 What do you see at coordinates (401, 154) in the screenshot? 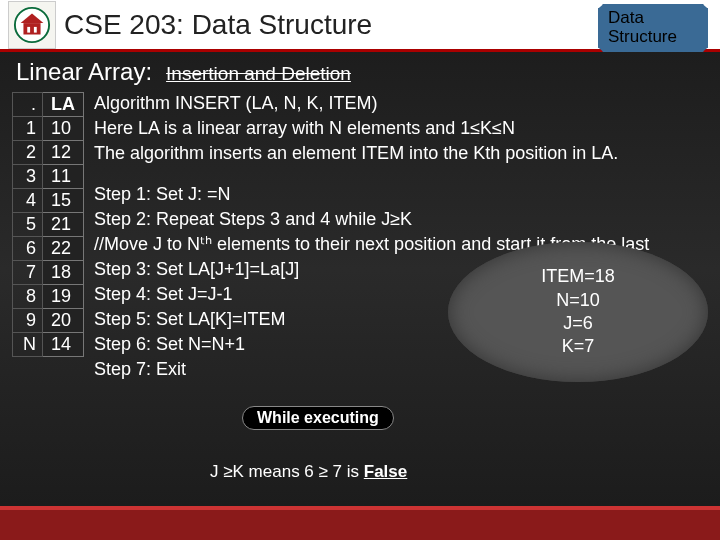
I see `algo-desc2: The algorithm inserts an element ITEM in…` at bounding box center [401, 154].